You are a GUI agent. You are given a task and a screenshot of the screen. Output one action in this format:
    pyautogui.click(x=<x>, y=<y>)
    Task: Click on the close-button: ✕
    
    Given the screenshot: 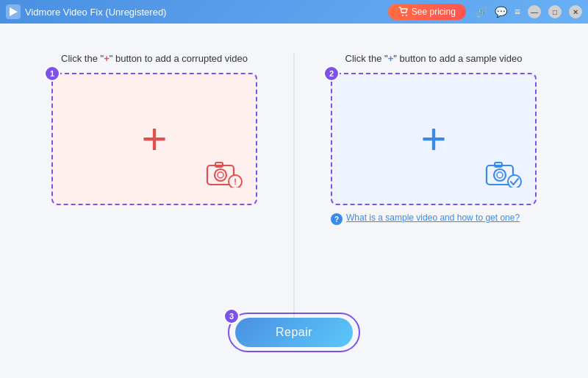 What is the action you would take?
    pyautogui.click(x=576, y=12)
    